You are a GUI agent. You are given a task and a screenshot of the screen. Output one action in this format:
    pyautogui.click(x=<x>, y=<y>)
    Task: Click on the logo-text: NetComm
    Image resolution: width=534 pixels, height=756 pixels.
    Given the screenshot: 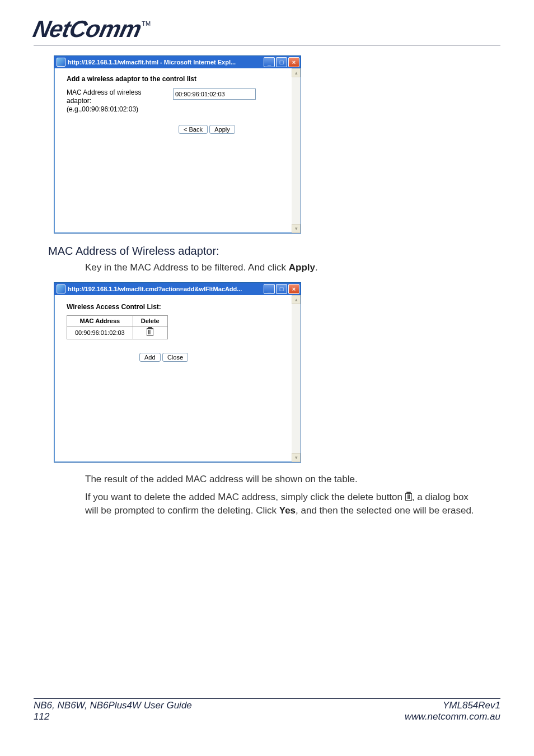 What is the action you would take?
    pyautogui.click(x=87, y=29)
    